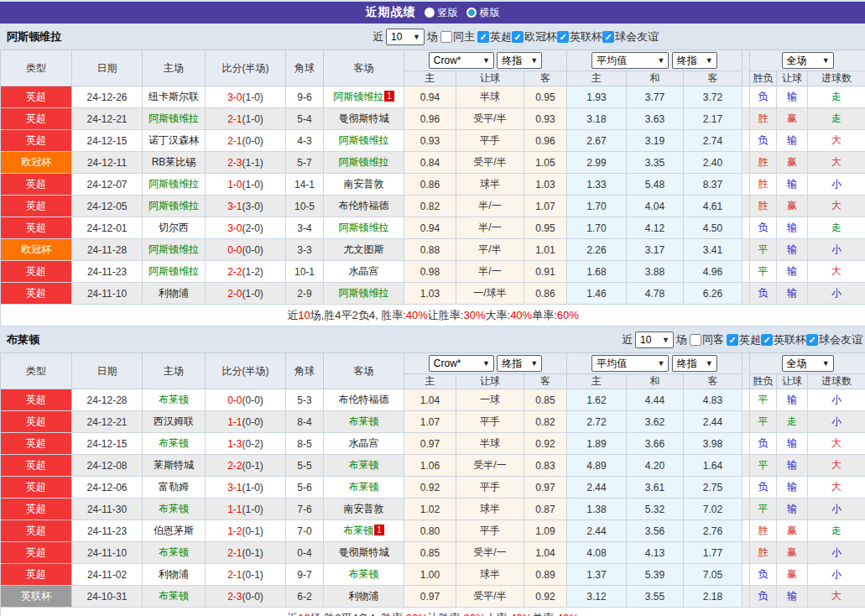 The image size is (865, 616). I want to click on summary-segment: 40%, so click(417, 316).